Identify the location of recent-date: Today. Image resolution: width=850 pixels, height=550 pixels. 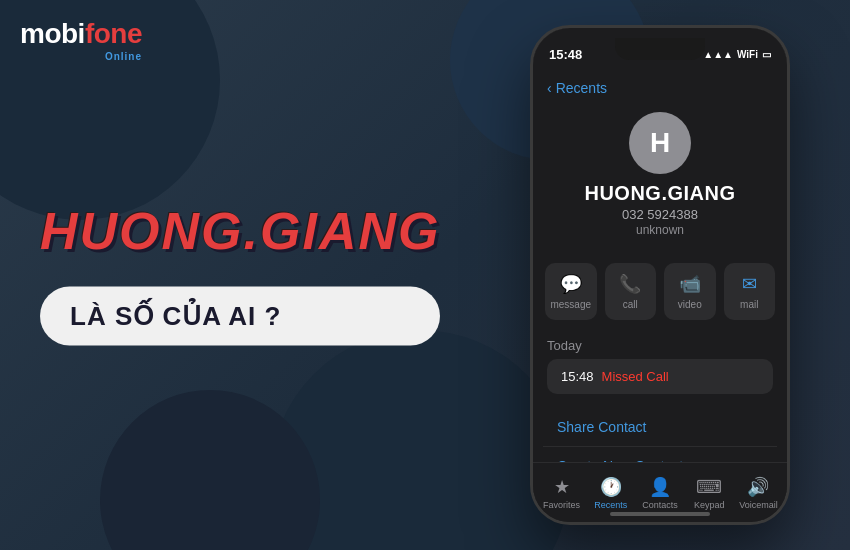
(660, 346).